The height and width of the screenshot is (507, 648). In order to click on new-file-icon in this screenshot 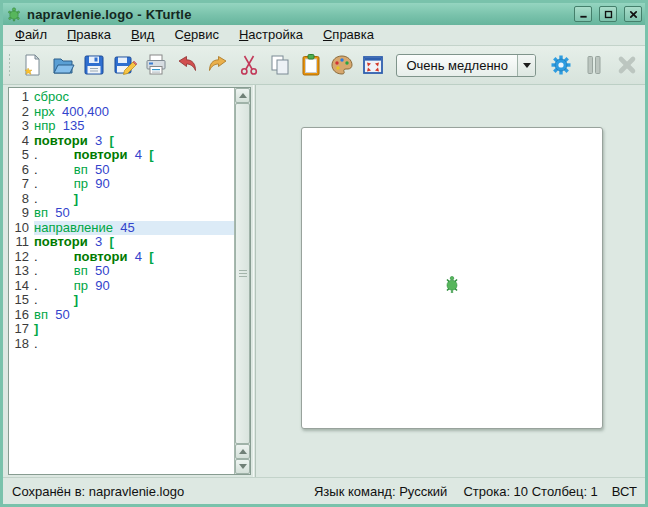, I will do `click(32, 65)`.